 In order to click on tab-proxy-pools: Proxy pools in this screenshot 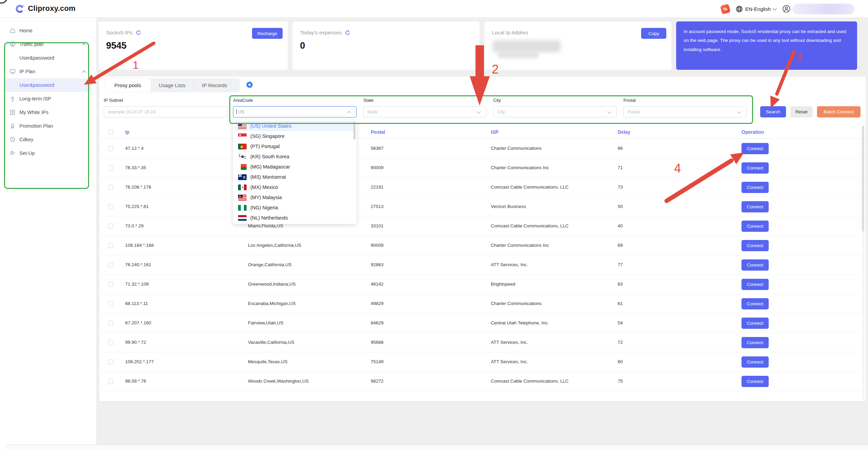, I will do `click(128, 85)`.